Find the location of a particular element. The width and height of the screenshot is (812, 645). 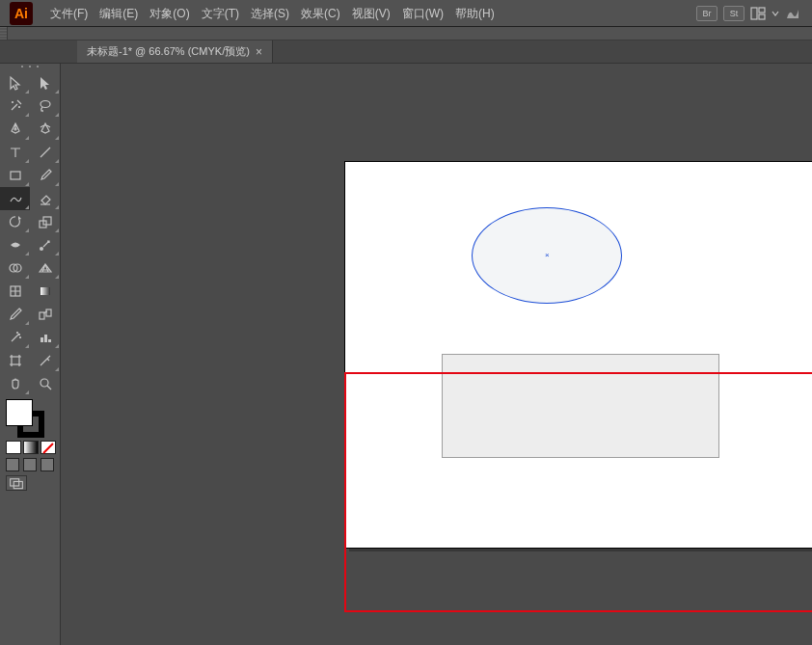

direct-selection-tool is located at coordinates (44, 83).